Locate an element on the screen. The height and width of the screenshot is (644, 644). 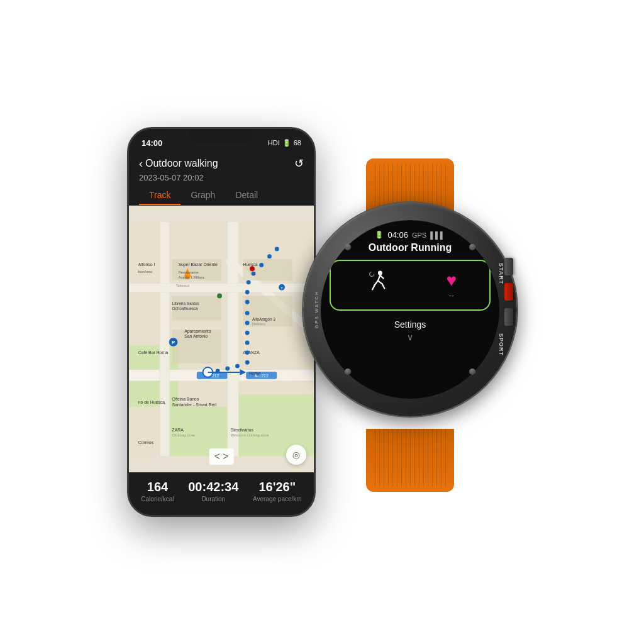
back-button: ‹ Outdoor walking is located at coordinates (179, 164).